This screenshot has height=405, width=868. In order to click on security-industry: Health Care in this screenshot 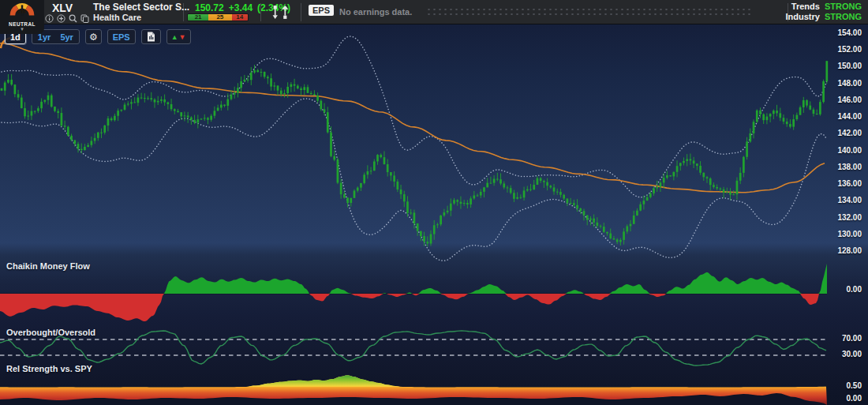, I will do `click(117, 17)`.